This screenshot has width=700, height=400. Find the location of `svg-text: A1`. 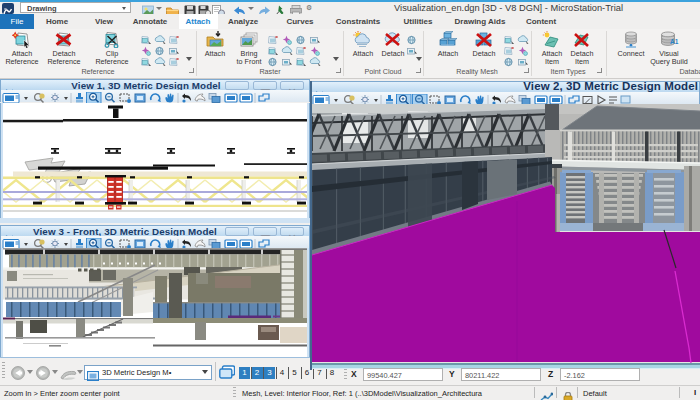

svg-text: A1 is located at coordinates (674, 42).